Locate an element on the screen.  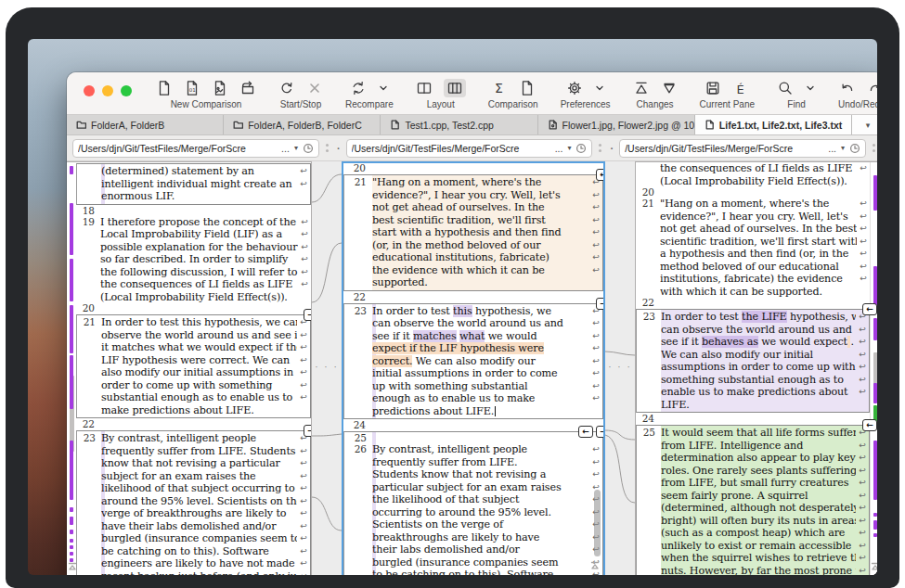
text-line: up with something substantial is located at coordinates (481, 387).